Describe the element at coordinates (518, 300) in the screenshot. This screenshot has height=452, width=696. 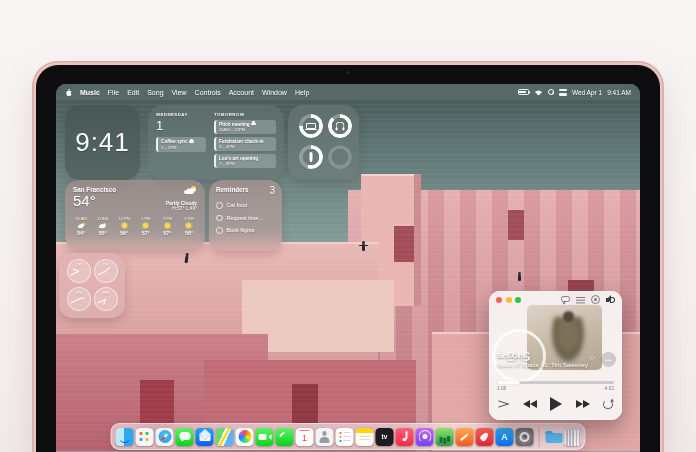
I see `zoom-button` at that location.